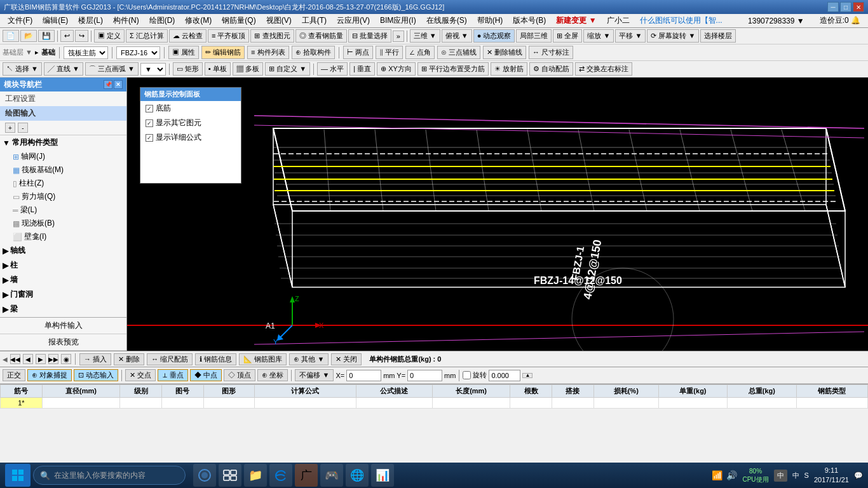  Describe the element at coordinates (140, 375) in the screenshot. I see `btn-intersection: ✕ 交点` at that location.